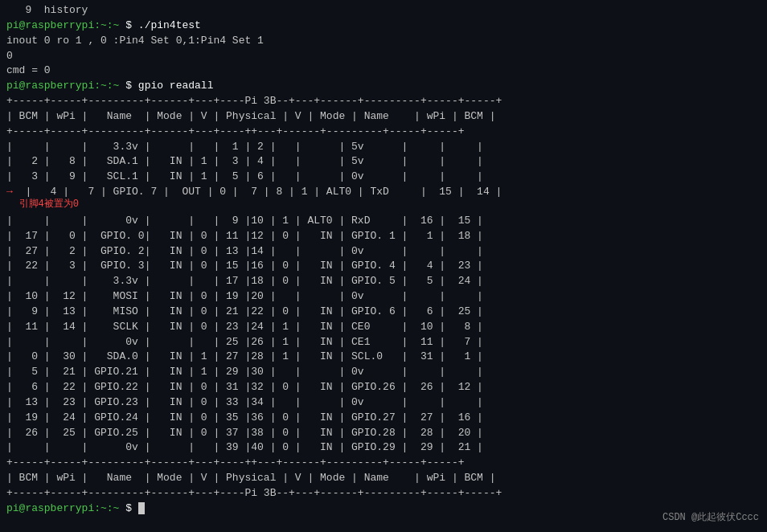 The image size is (767, 532). Describe the element at coordinates (384, 403) in the screenshot. I see `terminal-line: | 13 | 23 | GPIO.23 | IN | 0 | 33 |34 | …` at that location.